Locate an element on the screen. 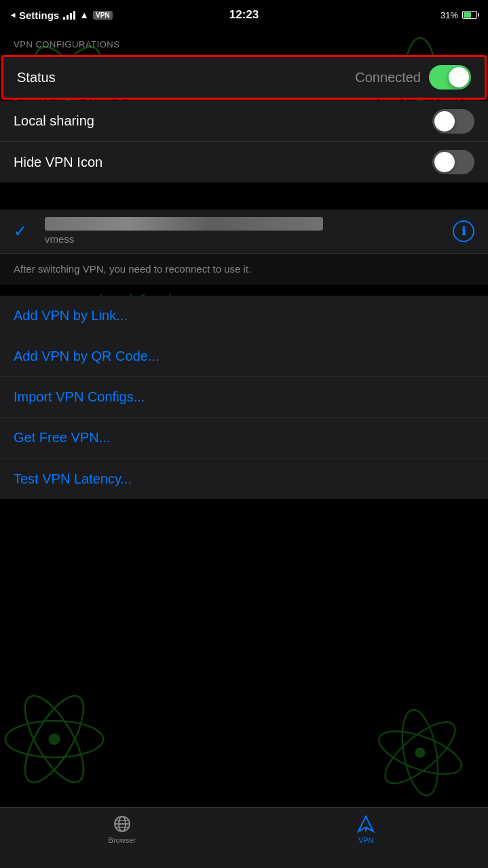 The image size is (488, 868). action-label-4: Test VPN Latency... is located at coordinates (73, 479).